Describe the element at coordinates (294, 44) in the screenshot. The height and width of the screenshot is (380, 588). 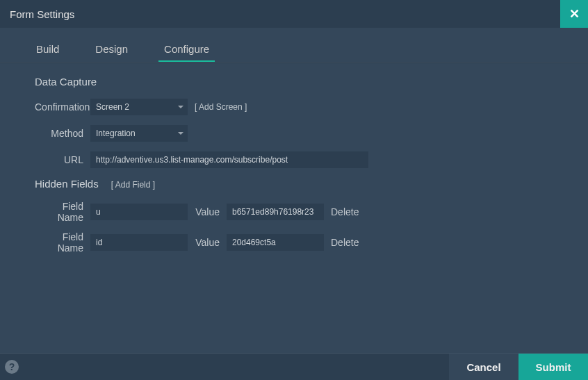
I see `tabs-bar: Build Design Configure` at that location.